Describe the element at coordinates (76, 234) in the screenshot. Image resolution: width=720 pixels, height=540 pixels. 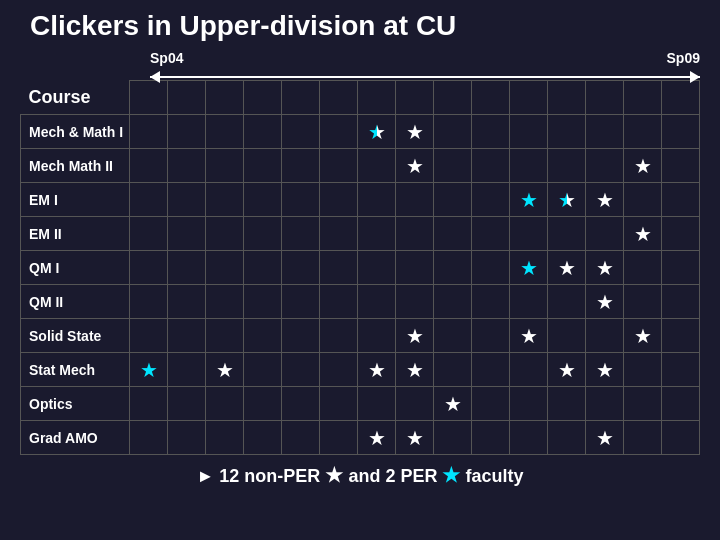
I see `course-name-cell: EM II` at that location.